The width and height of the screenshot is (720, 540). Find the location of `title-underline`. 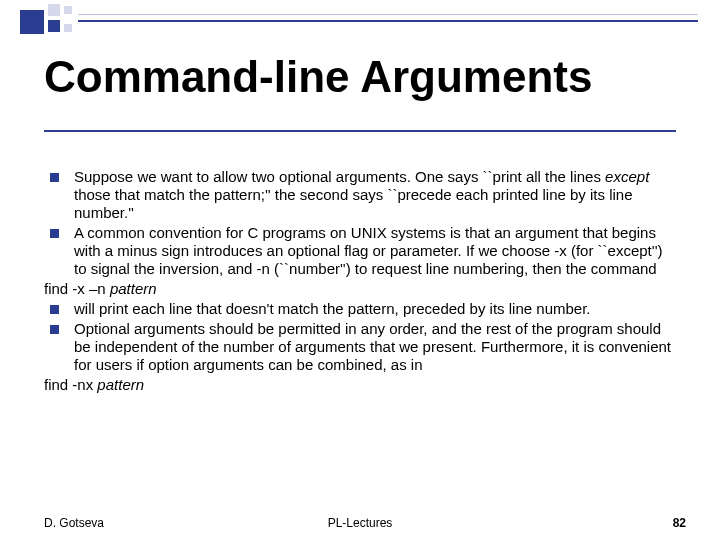

title-underline is located at coordinates (360, 131).